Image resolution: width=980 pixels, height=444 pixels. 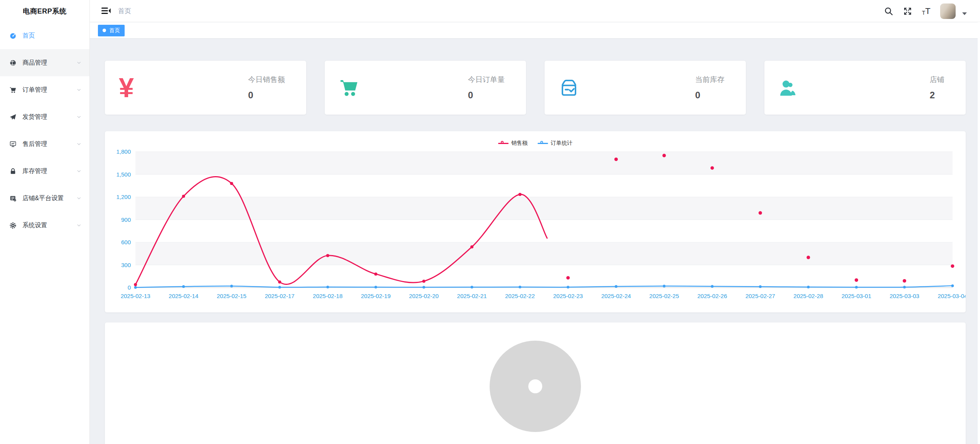 I want to click on monitor-chart-icon, so click(x=13, y=144).